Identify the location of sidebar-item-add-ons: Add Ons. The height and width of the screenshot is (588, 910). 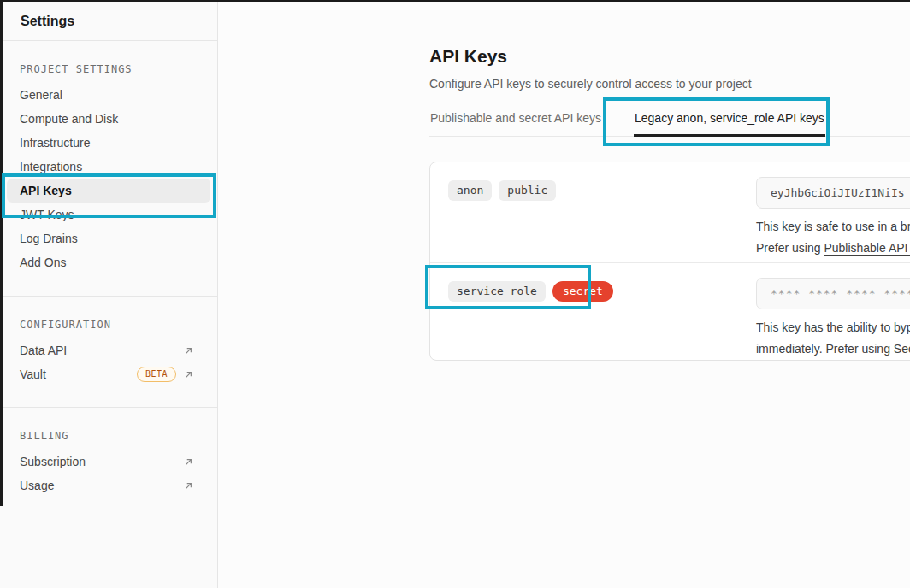
(109, 262).